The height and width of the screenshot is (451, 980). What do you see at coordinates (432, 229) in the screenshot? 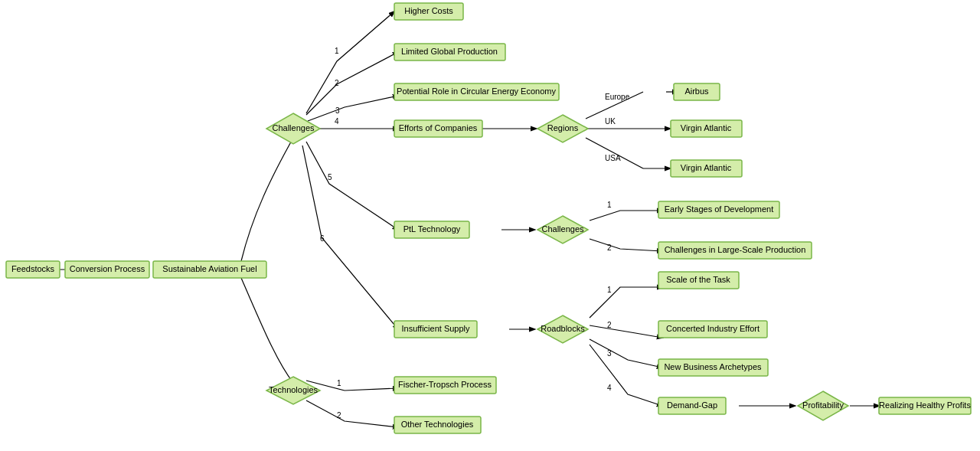
I see `ptl-technology-label: PtL Technology` at bounding box center [432, 229].